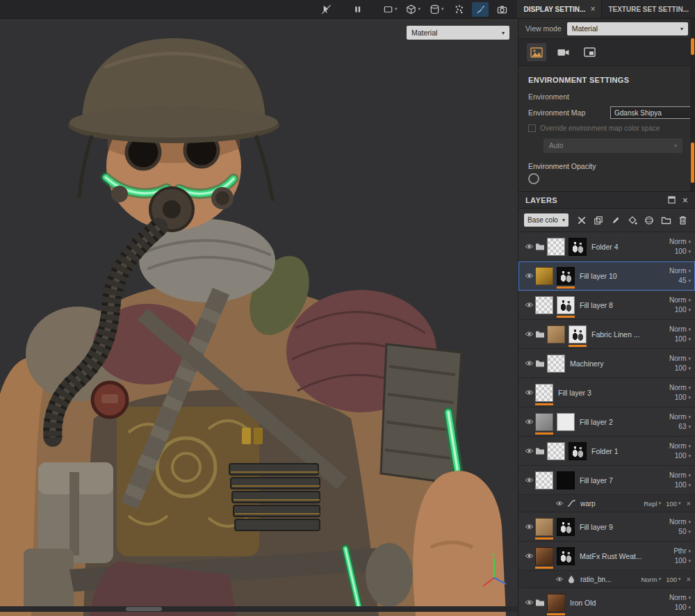 This screenshot has height=616, width=695. What do you see at coordinates (566, 422) in the screenshot?
I see `layer-thumbnail-white` at bounding box center [566, 422].